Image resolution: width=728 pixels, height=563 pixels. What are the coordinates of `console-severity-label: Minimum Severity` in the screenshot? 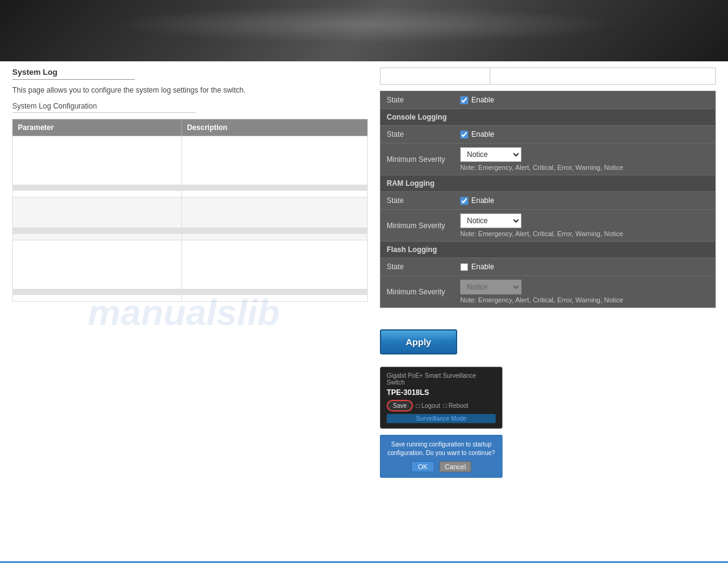 It's located at (417, 159).